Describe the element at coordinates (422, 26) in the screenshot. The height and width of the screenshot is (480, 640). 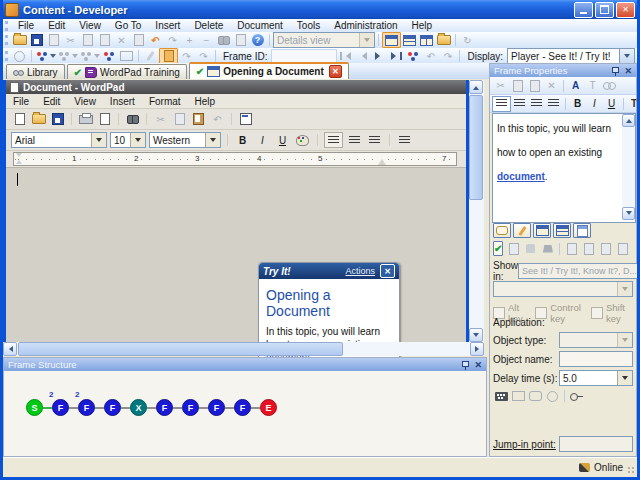
I see `menu-help: Help` at that location.